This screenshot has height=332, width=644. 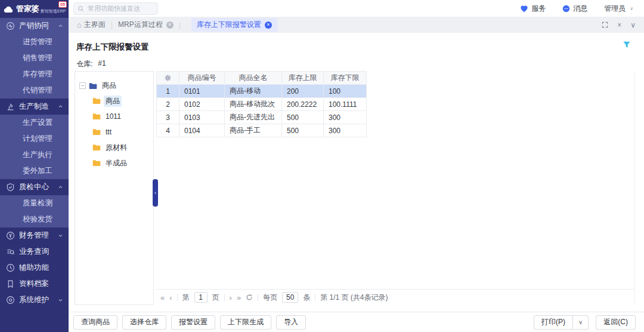 What do you see at coordinates (114, 163) in the screenshot?
I see `tree-item: 半成品` at bounding box center [114, 163].